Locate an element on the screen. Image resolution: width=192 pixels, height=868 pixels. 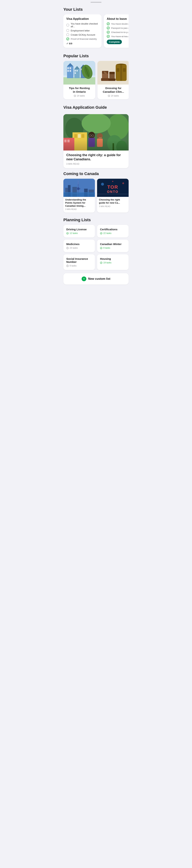
new-custom-list-button: + New custom list is located at coordinates (96, 279).